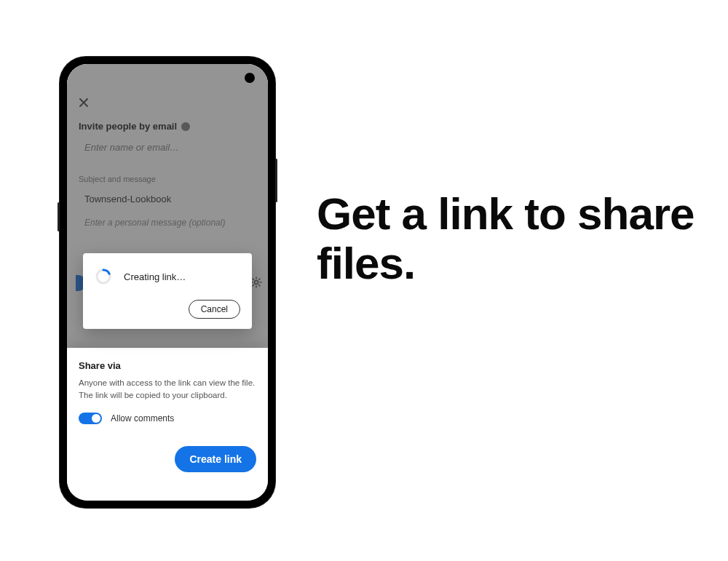 This screenshot has height=561, width=728. Describe the element at coordinates (506, 239) in the screenshot. I see `marketing-headline: Get a link to share files.` at that location.